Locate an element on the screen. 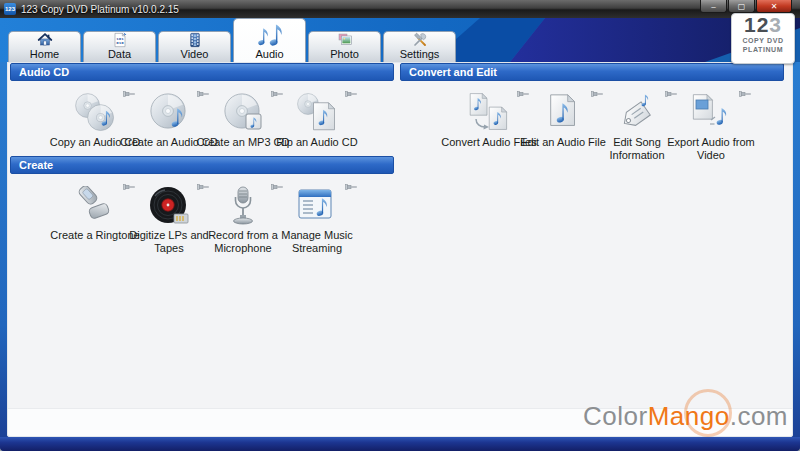  home-icon is located at coordinates (45, 40).